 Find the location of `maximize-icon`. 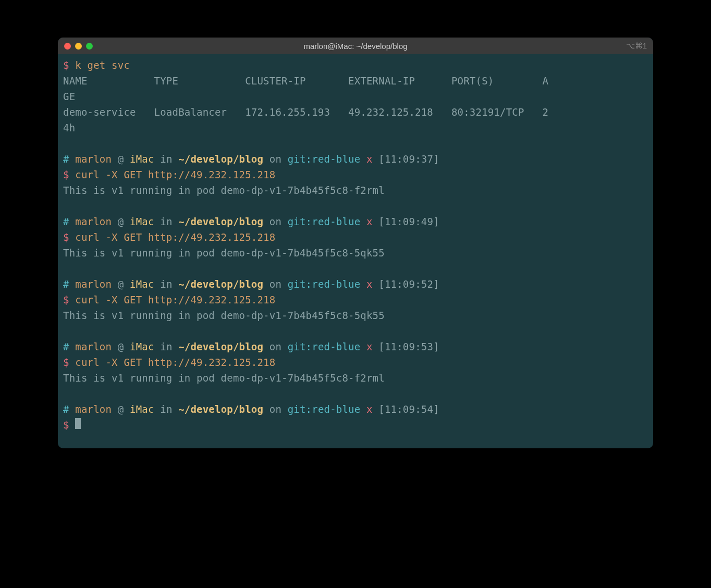

maximize-icon is located at coordinates (90, 46).